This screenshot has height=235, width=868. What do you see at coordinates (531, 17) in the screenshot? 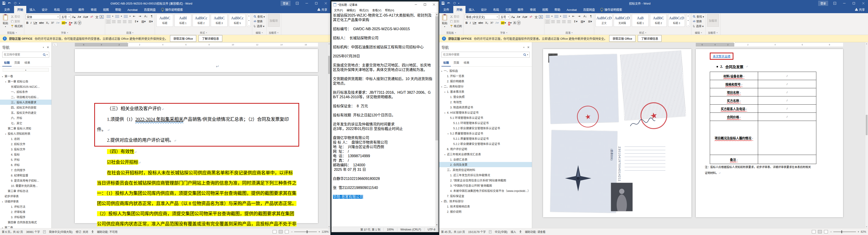
I see `clear-format-icon` at bounding box center [531, 17].